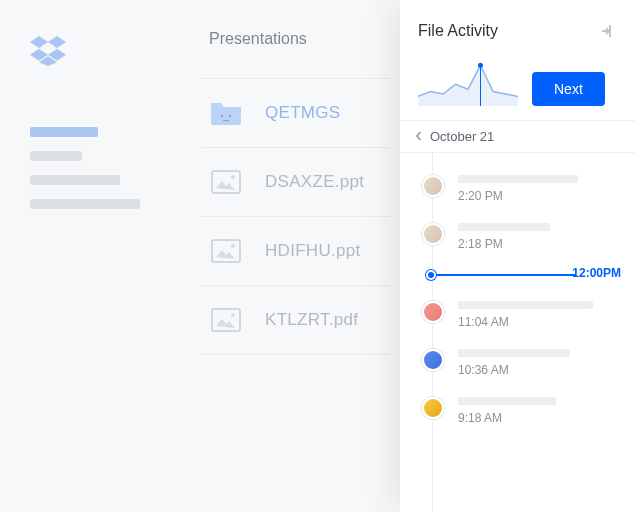 The image size is (635, 512). Describe the element at coordinates (518, 189) in the screenshot. I see `activity-item: 2:20 PM` at that location.